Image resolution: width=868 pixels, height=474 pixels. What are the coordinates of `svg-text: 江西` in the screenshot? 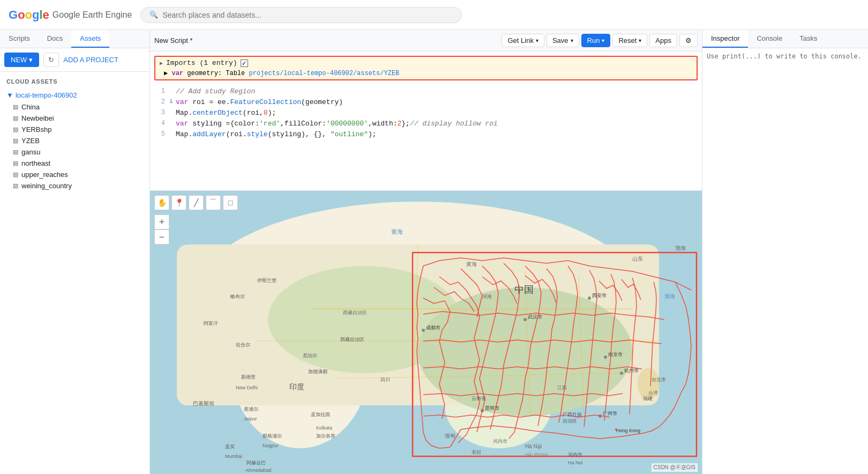 It's located at (562, 388).